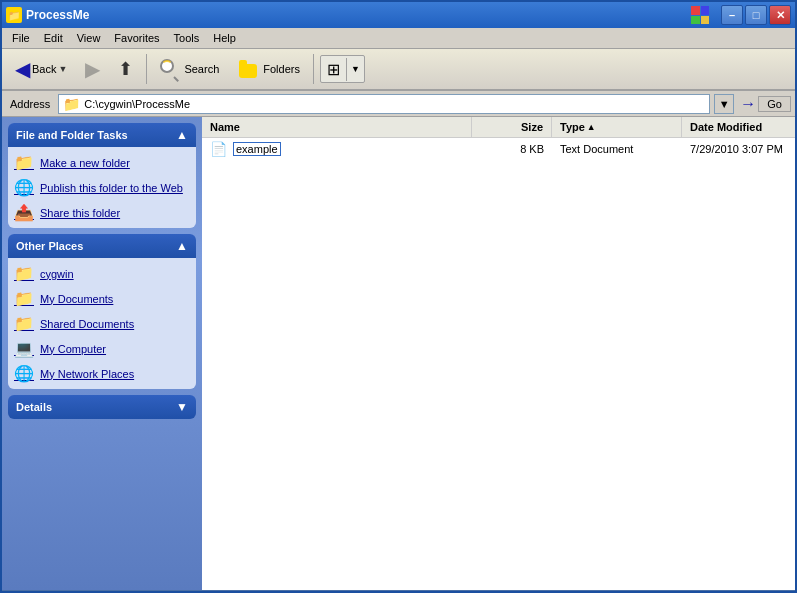 This screenshot has width=797, height=593. I want to click on my-computer-icon: 💻, so click(24, 348).